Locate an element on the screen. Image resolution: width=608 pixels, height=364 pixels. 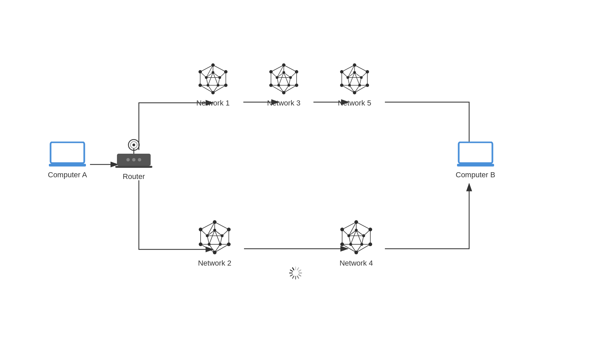
network2-node: Network 2 is located at coordinates (215, 243).